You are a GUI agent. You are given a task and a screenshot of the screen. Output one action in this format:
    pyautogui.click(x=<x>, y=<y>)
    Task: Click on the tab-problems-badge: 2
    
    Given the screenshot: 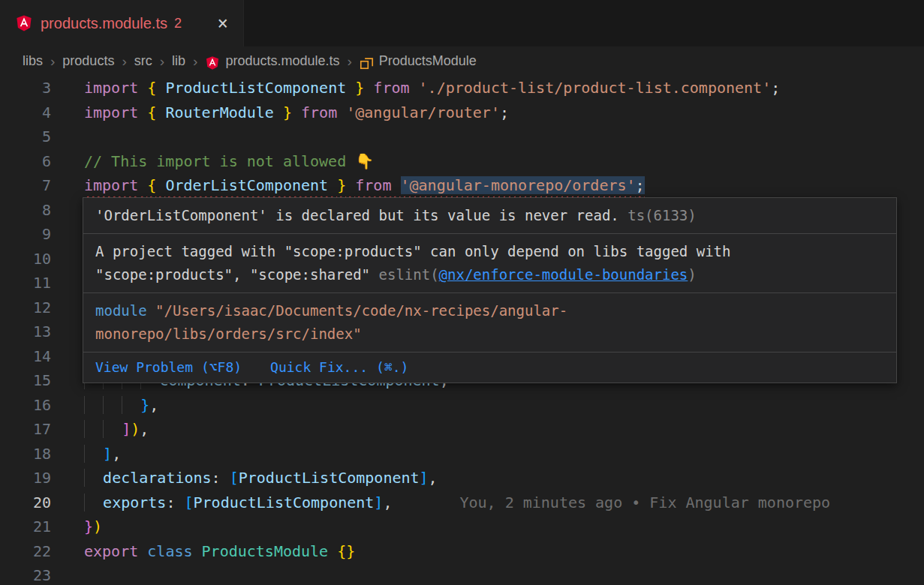 What is the action you would take?
    pyautogui.click(x=178, y=24)
    